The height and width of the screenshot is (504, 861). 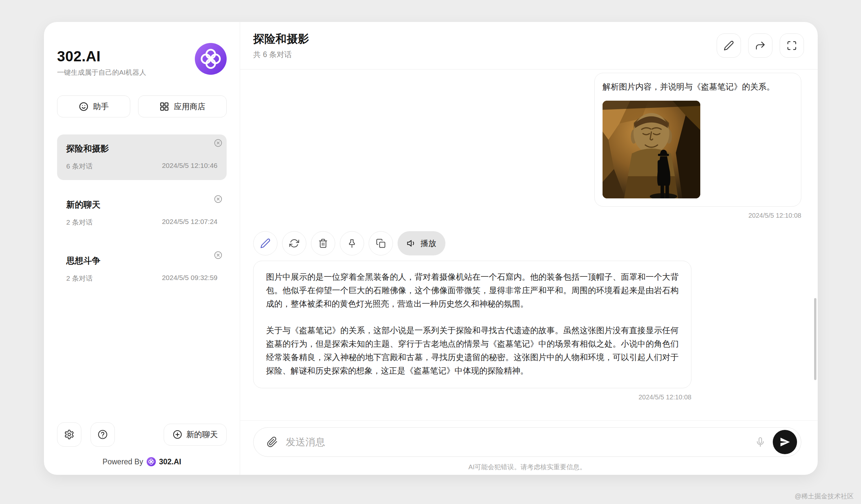 What do you see at coordinates (178, 434) in the screenshot?
I see `plus-circle-icon` at bounding box center [178, 434].